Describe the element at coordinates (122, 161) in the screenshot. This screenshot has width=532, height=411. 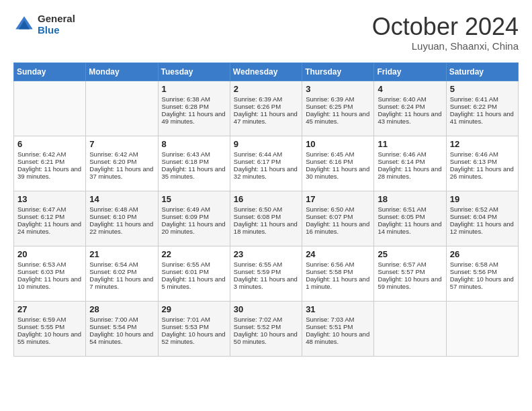
I see `sunset-info: Sunset: 6:20 PM` at that location.